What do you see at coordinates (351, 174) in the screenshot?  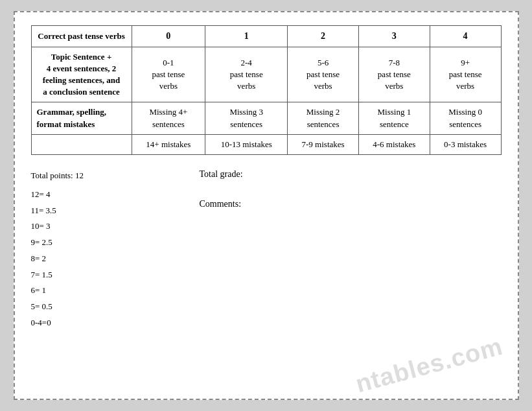 I see `total-grade-label: Total grade:` at bounding box center [351, 174].